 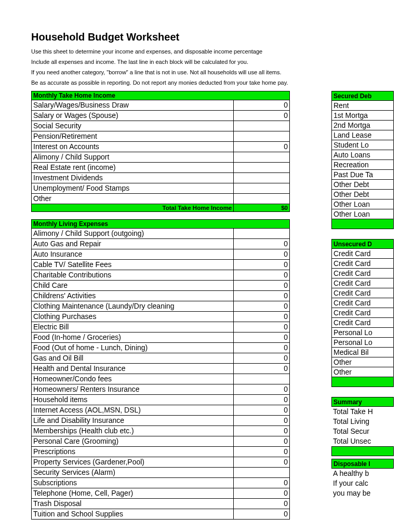 What do you see at coordinates (133, 410) in the screenshot?
I see `expense-label: Internet Access (AOL,MSN, DSL)` at bounding box center [133, 410].